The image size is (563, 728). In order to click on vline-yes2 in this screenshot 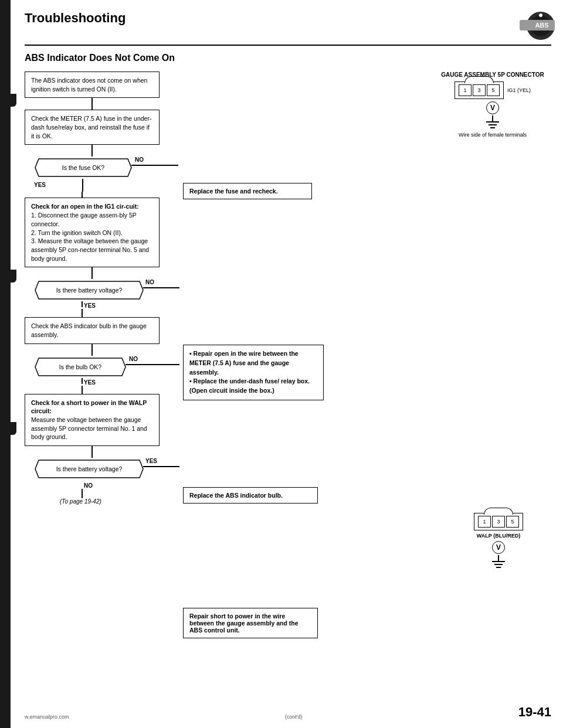, I will do `click(82, 304)`.